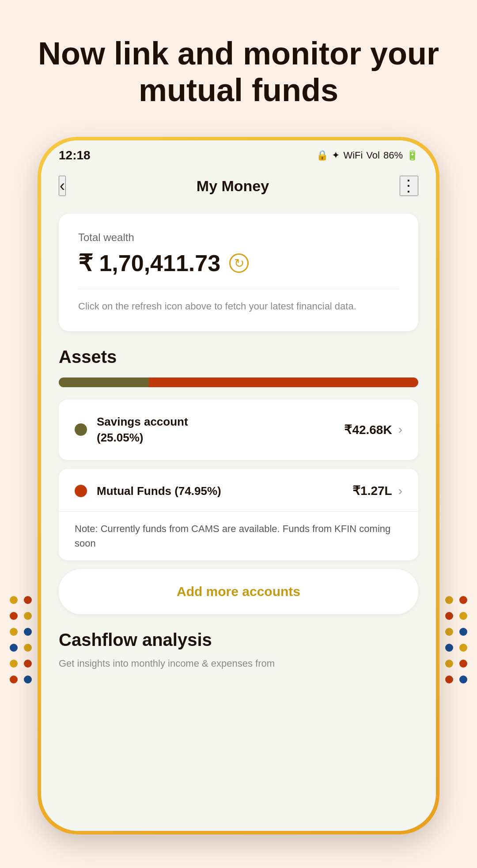 The image size is (477, 868). Describe the element at coordinates (75, 155) in the screenshot. I see `status-time: 12:18` at that location.